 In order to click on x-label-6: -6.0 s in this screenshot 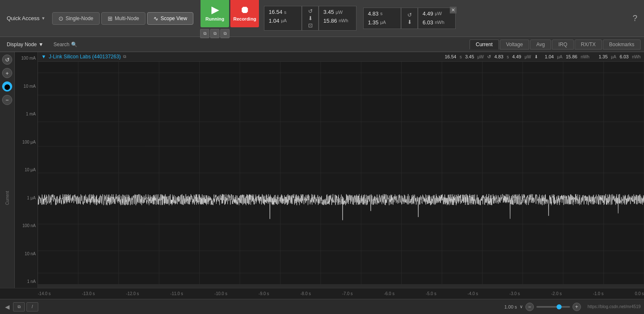, I will do `click(389, 294)`.